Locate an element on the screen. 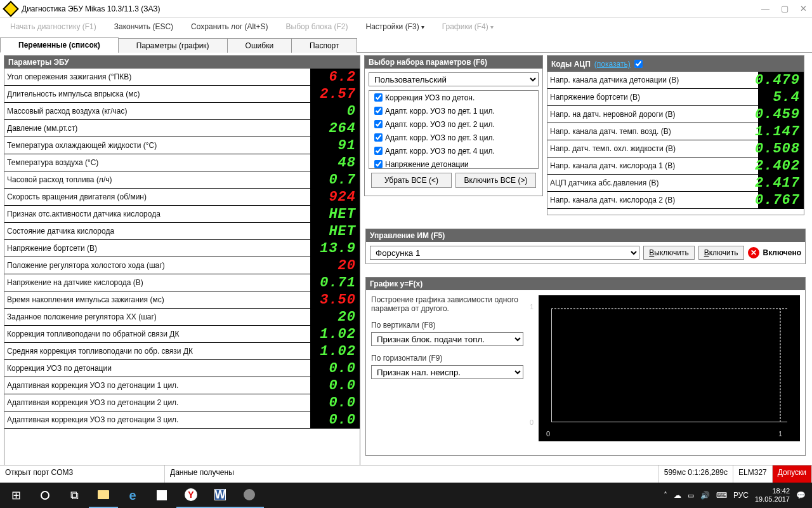  param-row: Время накопления импульса зажигания (мс)… is located at coordinates (182, 300).